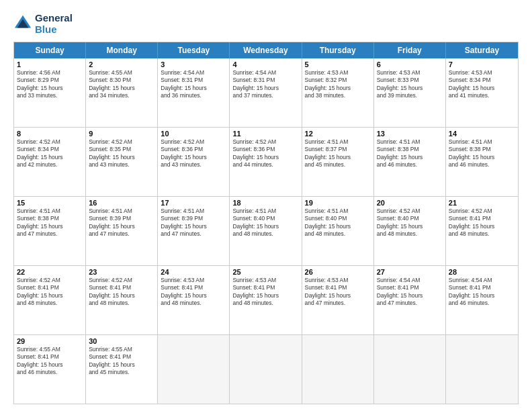 Image resolution: width=532 pixels, height=411 pixels. Describe the element at coordinates (410, 162) in the screenshot. I see `calendar-cell: 13Sunrise: 4:51 AM Sunset: 8:38 PM Dayli…` at that location.